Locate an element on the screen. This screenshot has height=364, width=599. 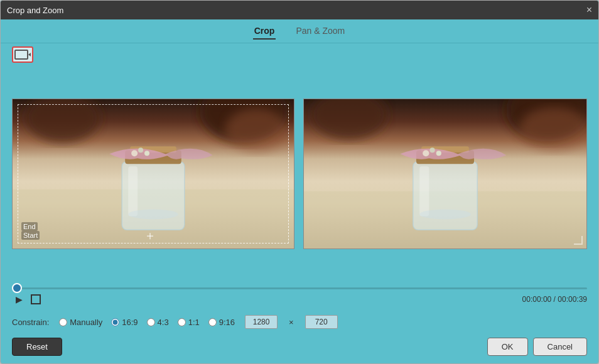
tab-crop: Crop is located at coordinates (265, 31).